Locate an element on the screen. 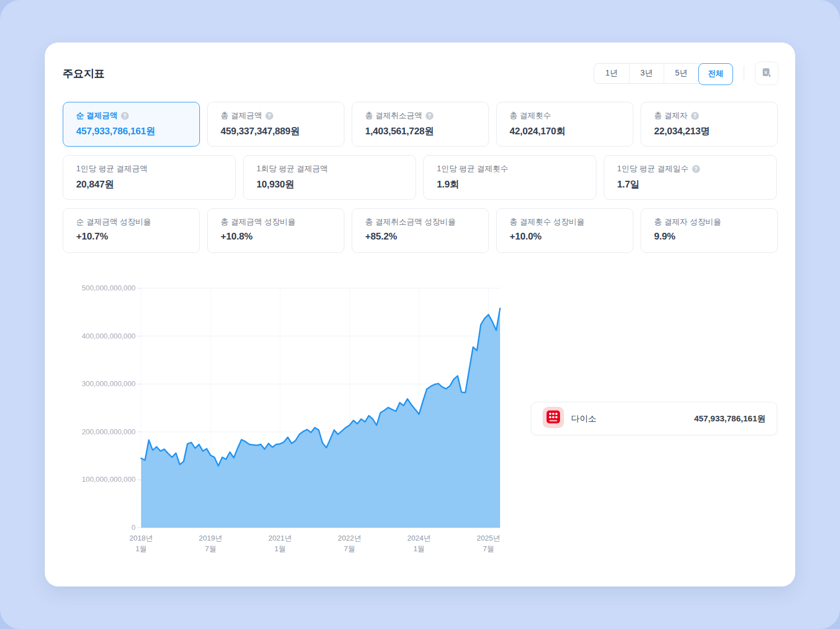 The width and height of the screenshot is (840, 629). y-axis-tick-label: 0 is located at coordinates (97, 527).